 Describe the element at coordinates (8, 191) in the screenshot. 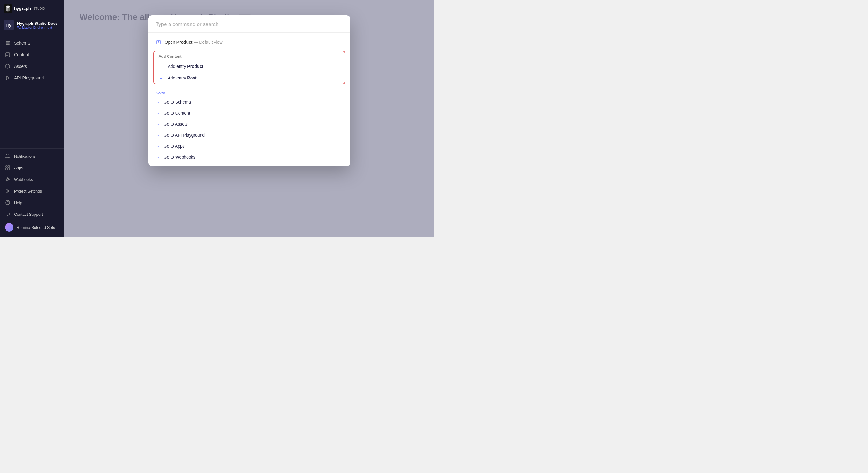

I see `project-settings-icon` at that location.